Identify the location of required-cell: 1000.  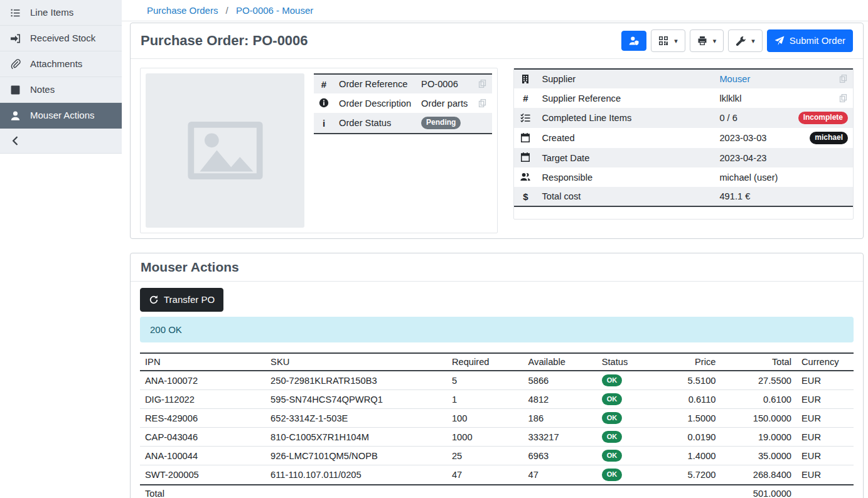
(485, 437).